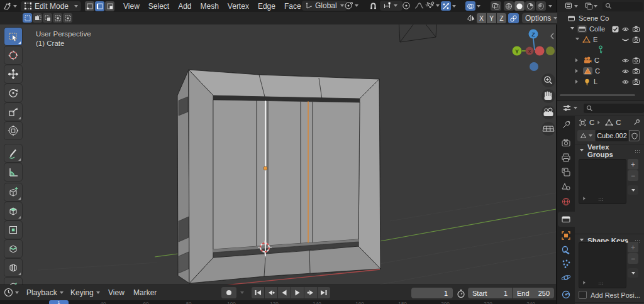 Image resolution: width=644 pixels, height=304 pixels. Describe the element at coordinates (13, 230) in the screenshot. I see `tool-inset-faces` at that location.